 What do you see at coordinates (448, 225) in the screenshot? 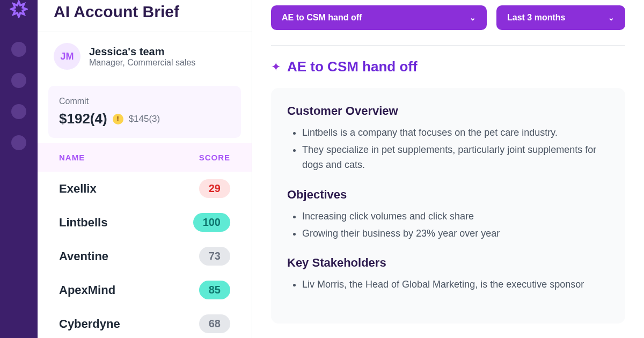
I see `brief-list: Increasing click volumes and click share…` at bounding box center [448, 225].